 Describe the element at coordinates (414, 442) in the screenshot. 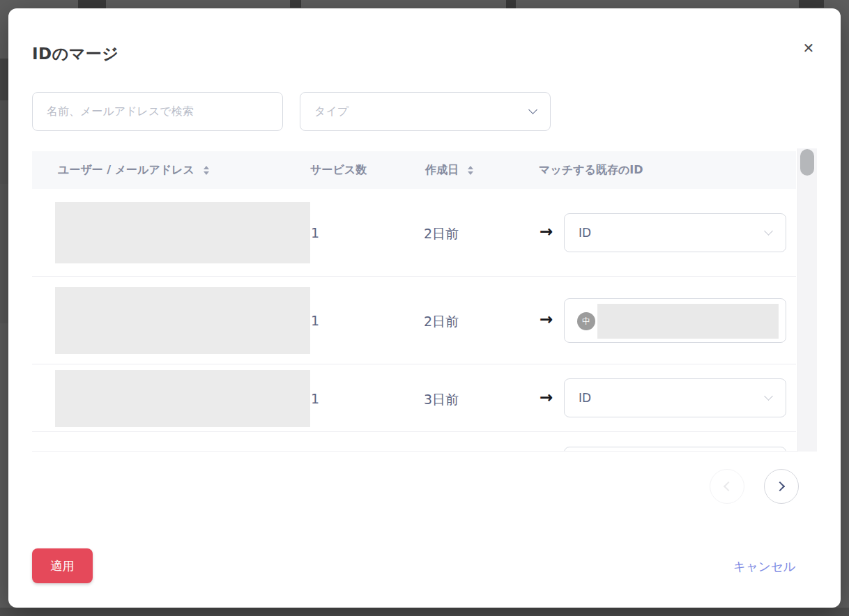

I see `table-row-partial` at that location.